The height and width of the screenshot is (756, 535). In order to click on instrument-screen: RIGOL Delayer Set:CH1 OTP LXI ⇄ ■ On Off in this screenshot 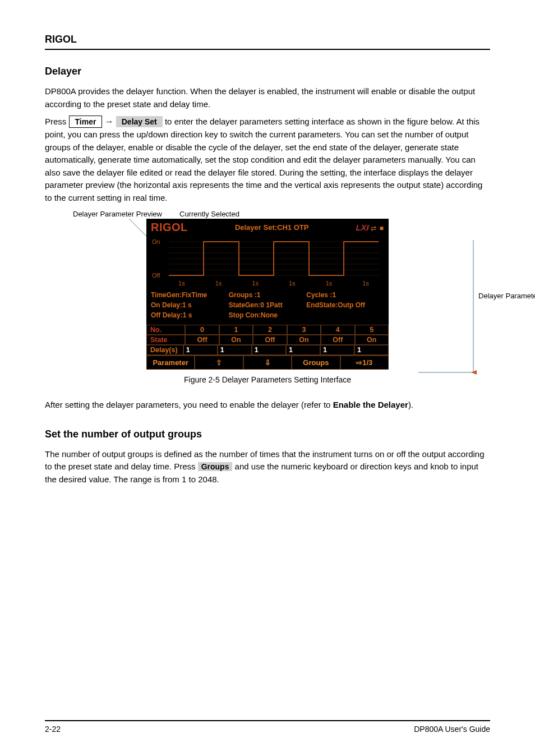, I will do `click(268, 294)`.